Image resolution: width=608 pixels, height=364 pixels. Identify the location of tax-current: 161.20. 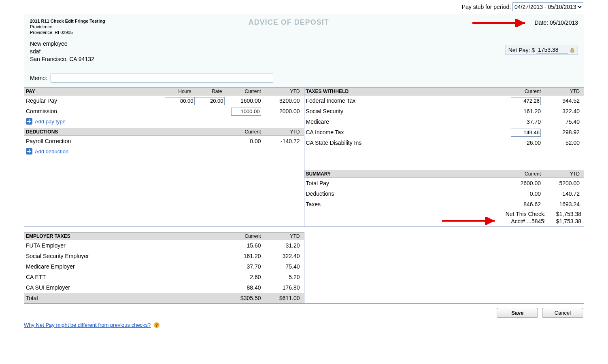
(524, 111).